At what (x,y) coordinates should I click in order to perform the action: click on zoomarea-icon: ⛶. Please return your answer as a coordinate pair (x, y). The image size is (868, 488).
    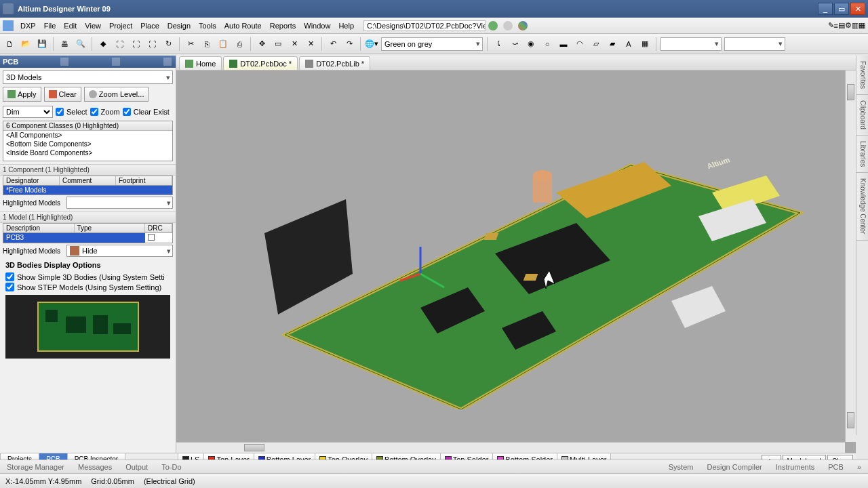
    Looking at the image, I should click on (136, 44).